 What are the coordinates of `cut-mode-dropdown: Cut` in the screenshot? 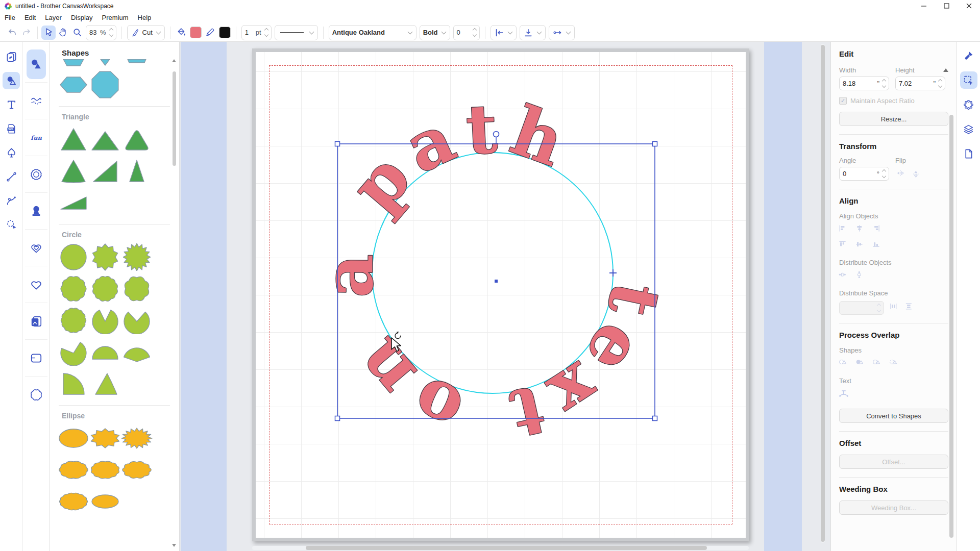 It's located at (146, 33).